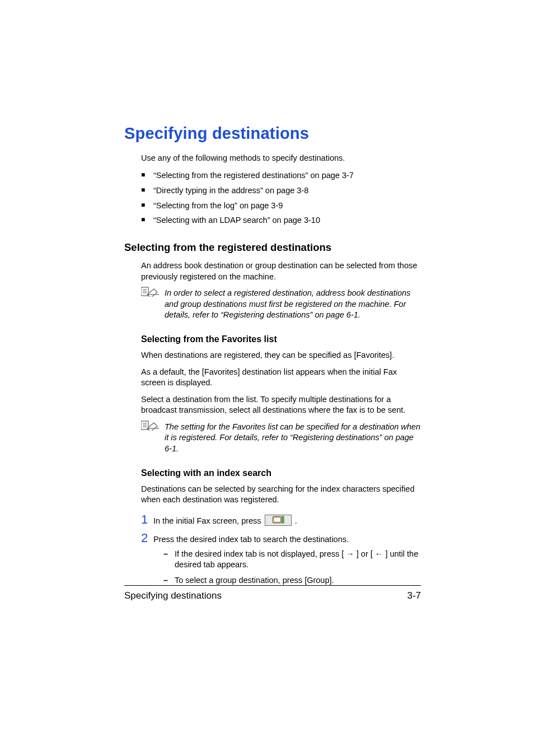  What do you see at coordinates (281, 473) in the screenshot?
I see `section-heading-index-search: Selecting with an index search` at bounding box center [281, 473].